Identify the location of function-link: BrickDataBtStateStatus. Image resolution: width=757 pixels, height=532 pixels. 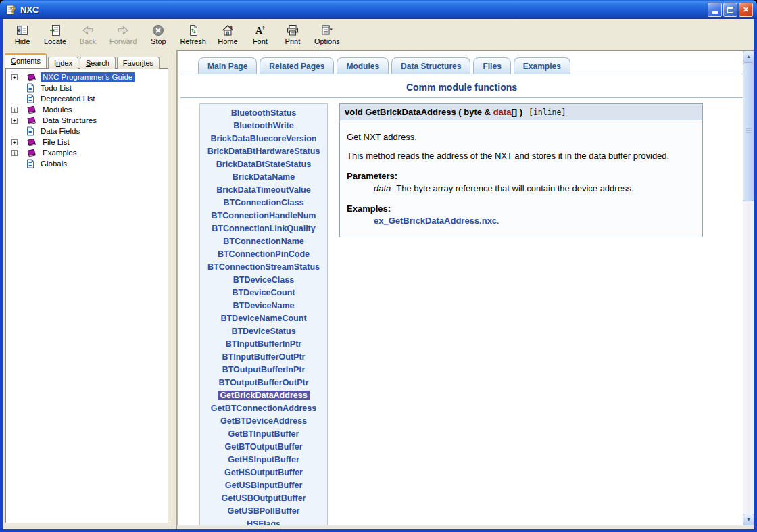
(264, 164).